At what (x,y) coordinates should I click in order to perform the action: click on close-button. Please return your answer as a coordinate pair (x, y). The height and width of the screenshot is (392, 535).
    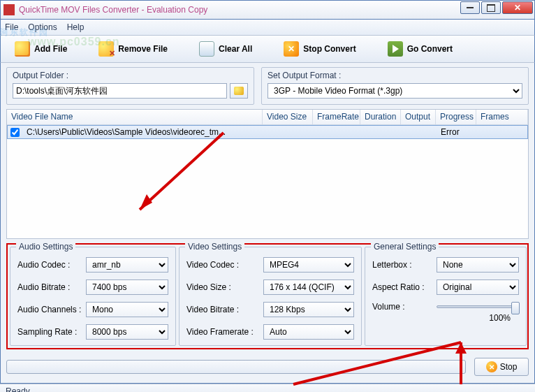
    Looking at the image, I should click on (518, 8).